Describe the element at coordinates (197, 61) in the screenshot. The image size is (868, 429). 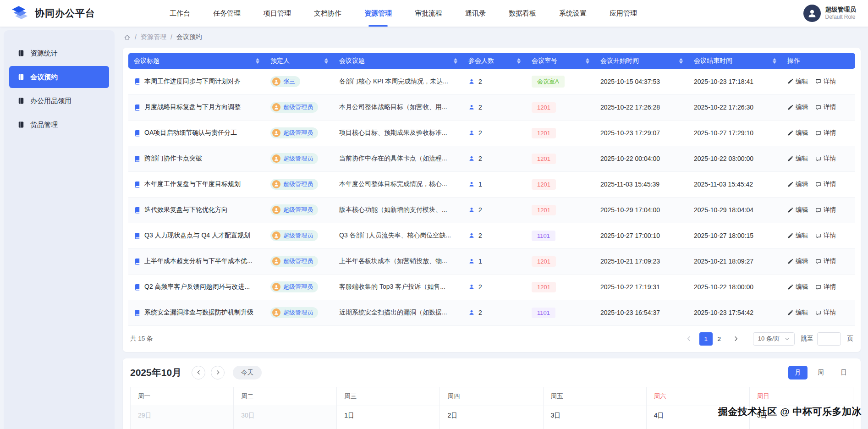
I see `column-header-0: 会议标题` at that location.